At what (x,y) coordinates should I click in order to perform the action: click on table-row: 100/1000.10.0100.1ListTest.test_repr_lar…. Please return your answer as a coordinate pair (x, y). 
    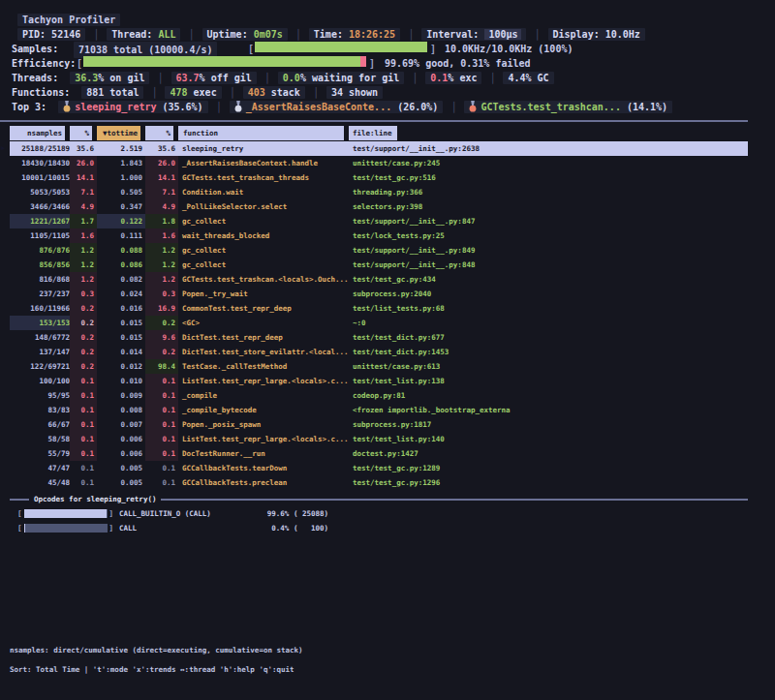
    Looking at the image, I should click on (379, 381).